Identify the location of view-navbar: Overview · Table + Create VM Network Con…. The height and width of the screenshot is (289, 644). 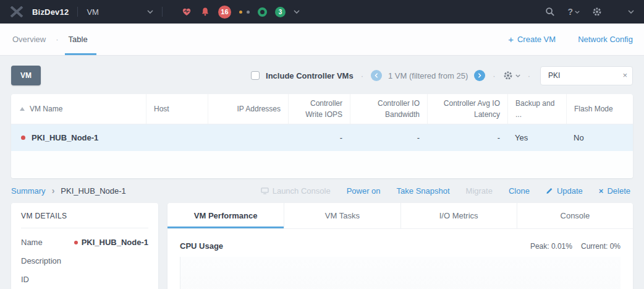
(322, 40).